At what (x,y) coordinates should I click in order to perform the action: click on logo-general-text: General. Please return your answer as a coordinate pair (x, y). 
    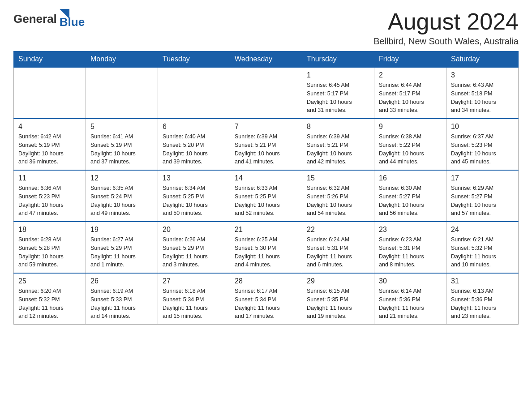
    Looking at the image, I should click on (35, 19).